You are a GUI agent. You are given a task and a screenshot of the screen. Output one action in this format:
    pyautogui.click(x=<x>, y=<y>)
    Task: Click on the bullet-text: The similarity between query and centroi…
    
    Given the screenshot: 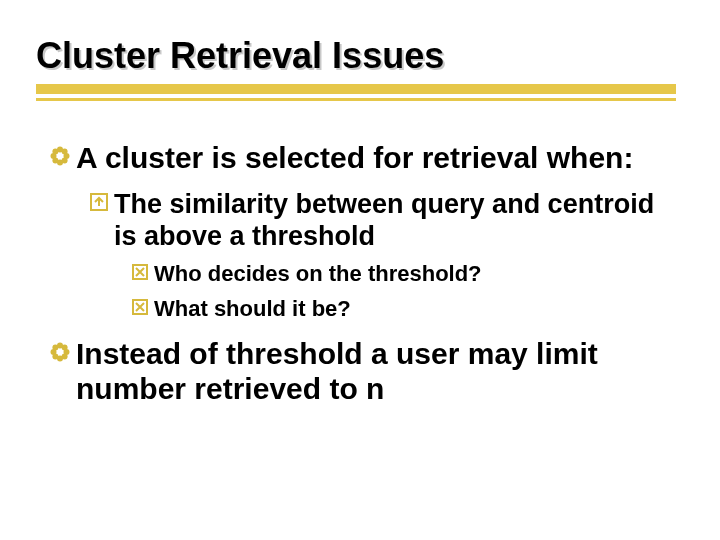 What is the action you would take?
    pyautogui.click(x=392, y=221)
    